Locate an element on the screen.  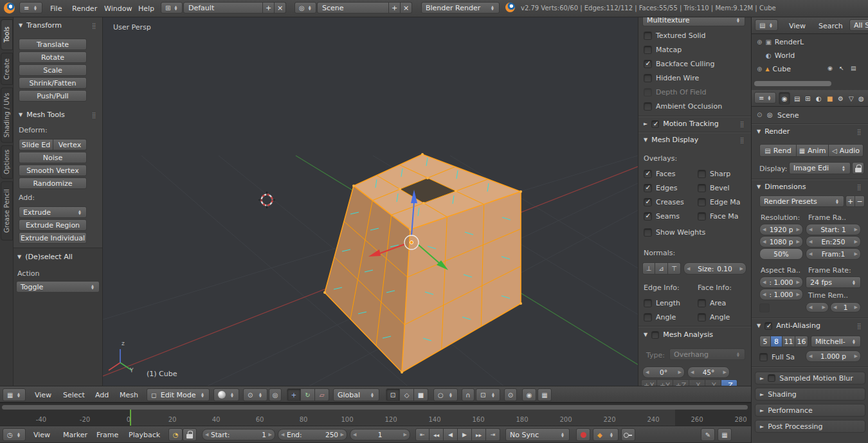
editor-type-info-button: ≡ is located at coordinates (31, 8).